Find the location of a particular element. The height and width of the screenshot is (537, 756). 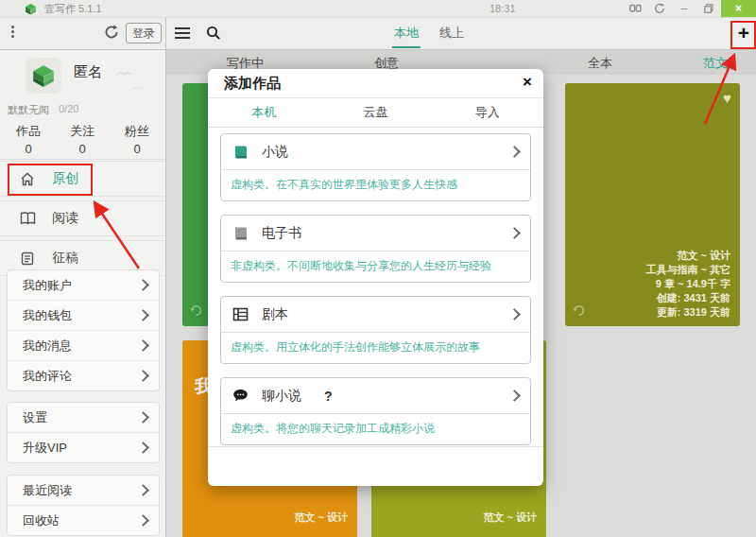

work-type-chat-novel: 聊小说 ? 虚构类。将您的聊天记录加工成精彩小说 is located at coordinates (376, 411).